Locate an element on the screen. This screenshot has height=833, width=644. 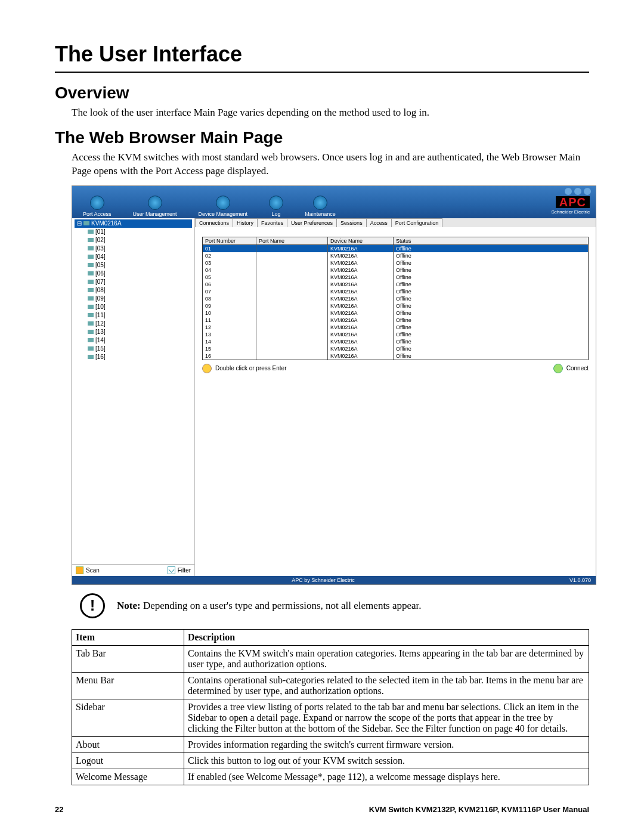
sidebar-item: [01] is located at coordinates (134, 232).